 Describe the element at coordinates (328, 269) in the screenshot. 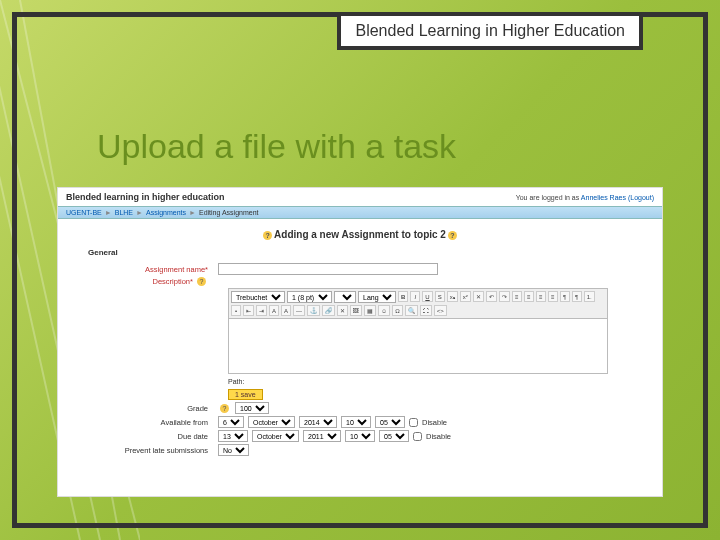

I see `assignment-name-input` at that location.